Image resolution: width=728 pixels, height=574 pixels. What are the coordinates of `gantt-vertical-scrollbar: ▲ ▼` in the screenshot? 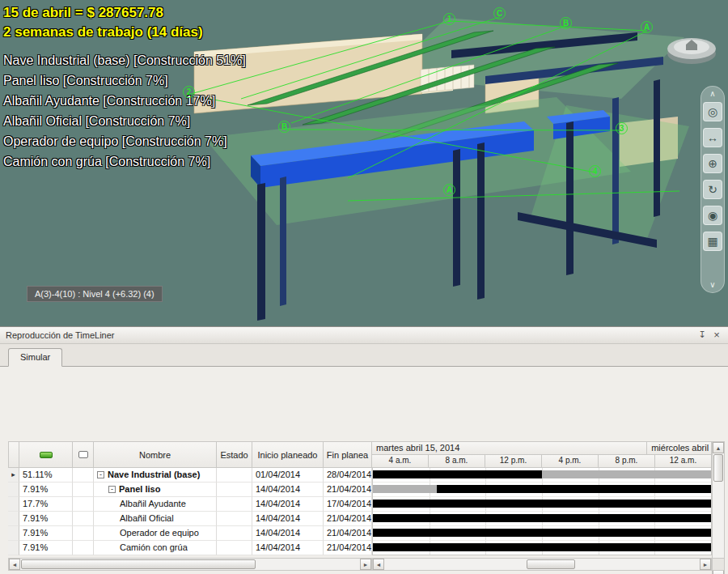 It's located at (718, 508).